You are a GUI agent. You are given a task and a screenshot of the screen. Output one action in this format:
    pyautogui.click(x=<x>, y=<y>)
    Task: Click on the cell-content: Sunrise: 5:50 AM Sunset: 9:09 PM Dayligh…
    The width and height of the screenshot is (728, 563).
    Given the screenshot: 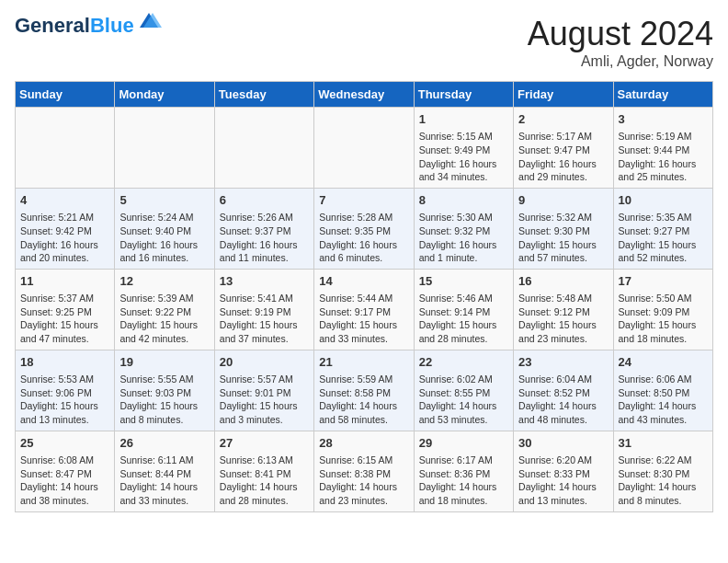 What is the action you would take?
    pyautogui.click(x=664, y=318)
    